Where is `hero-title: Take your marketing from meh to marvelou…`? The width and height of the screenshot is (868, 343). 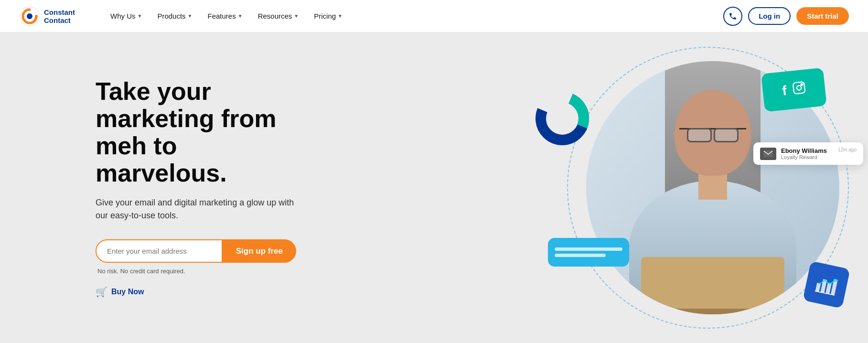 hero-title: Take your marketing from meh to marvelou… is located at coordinates (196, 133).